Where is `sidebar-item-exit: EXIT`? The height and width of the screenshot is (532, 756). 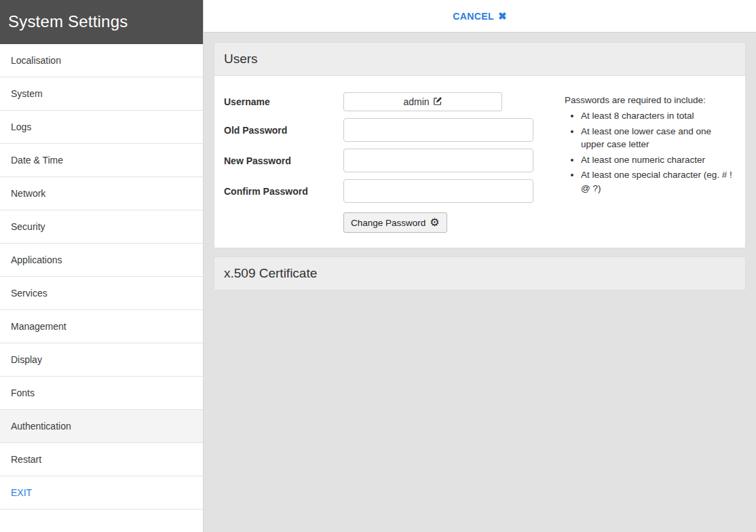 sidebar-item-exit: EXIT is located at coordinates (102, 493).